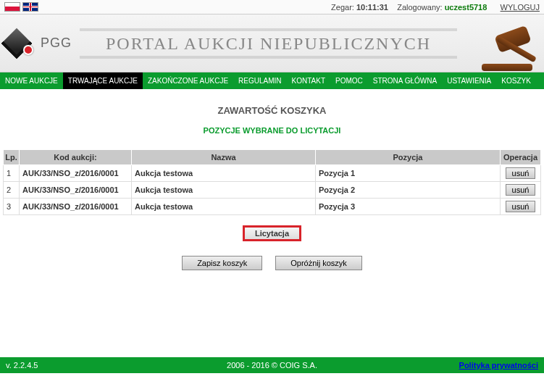 This screenshot has height=392, width=544. I want to click on cell-pozycja: Pozycja 2, so click(409, 190).